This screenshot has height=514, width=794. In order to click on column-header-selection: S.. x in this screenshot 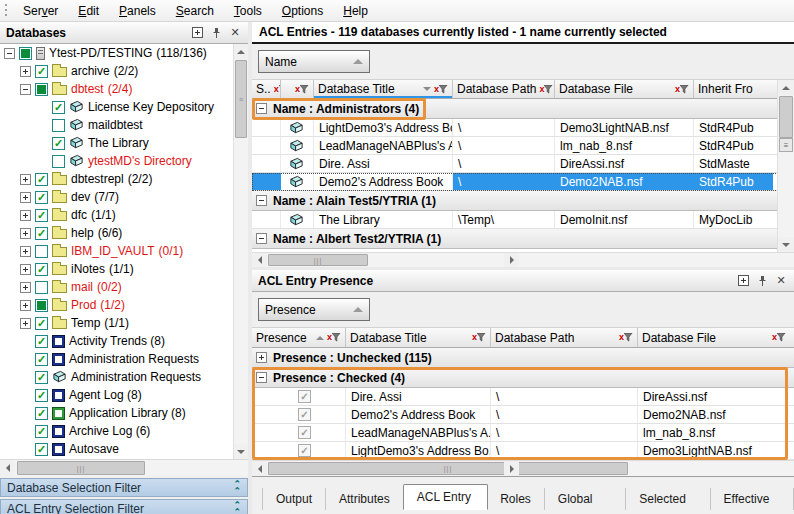, I will do `click(266, 89)`.